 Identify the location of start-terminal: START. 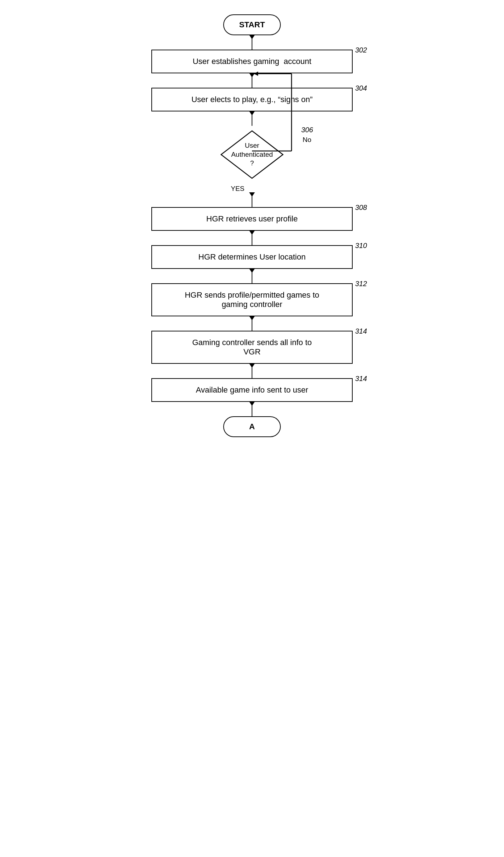
(252, 25).